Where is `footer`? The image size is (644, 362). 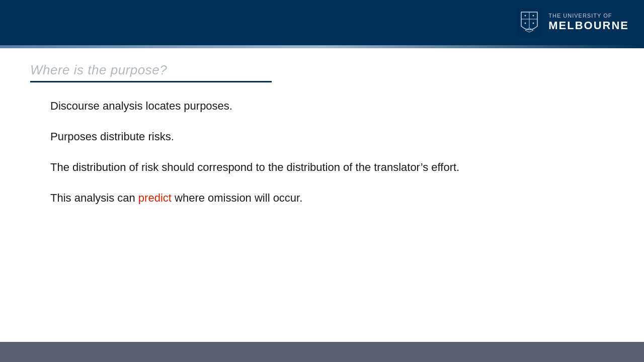 footer is located at coordinates (322, 352).